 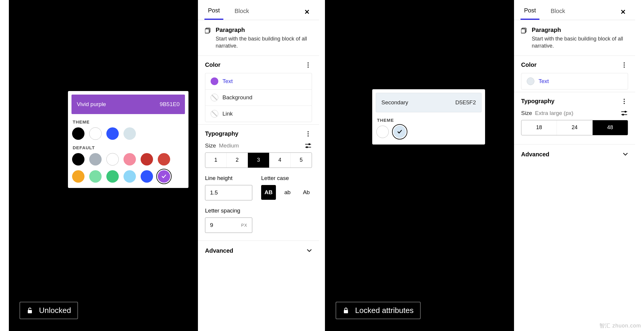 What do you see at coordinates (301, 160) in the screenshot?
I see `size-preset-option: 5` at bounding box center [301, 160].